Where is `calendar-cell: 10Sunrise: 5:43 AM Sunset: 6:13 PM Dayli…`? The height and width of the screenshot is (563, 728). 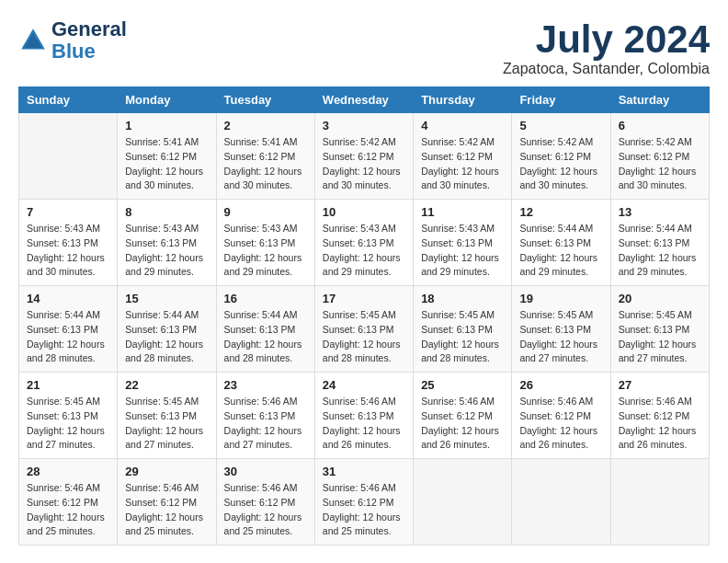
calendar-cell: 10Sunrise: 5:43 AM Sunset: 6:13 PM Dayli… is located at coordinates (364, 243).